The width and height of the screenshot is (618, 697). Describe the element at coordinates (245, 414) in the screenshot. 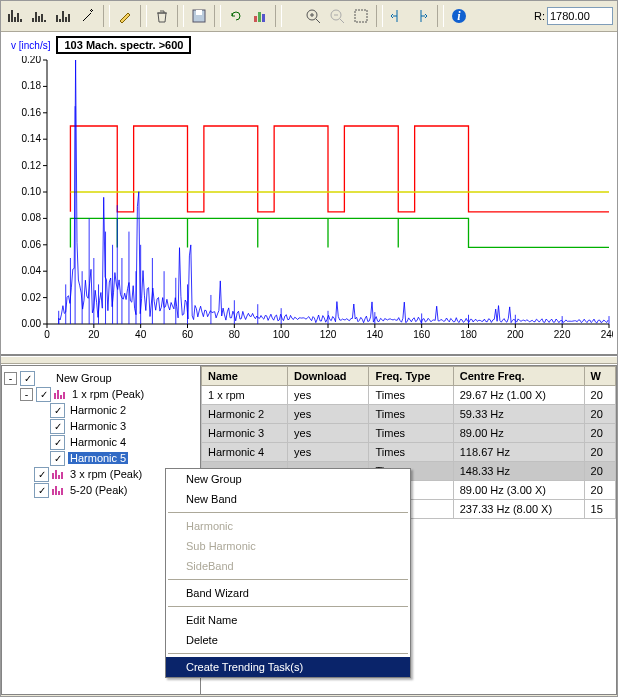

I see `cell: Harmonic 2` at that location.